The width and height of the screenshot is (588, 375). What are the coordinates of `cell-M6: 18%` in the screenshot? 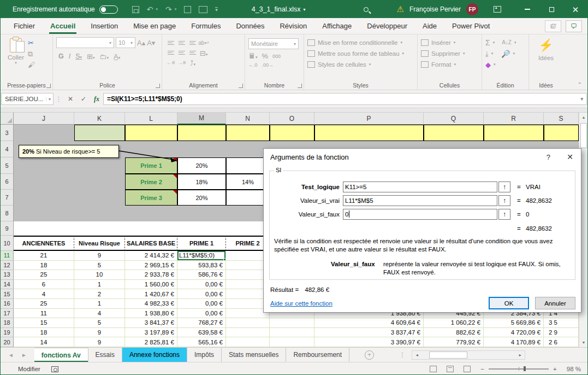 It's located at (202, 181).